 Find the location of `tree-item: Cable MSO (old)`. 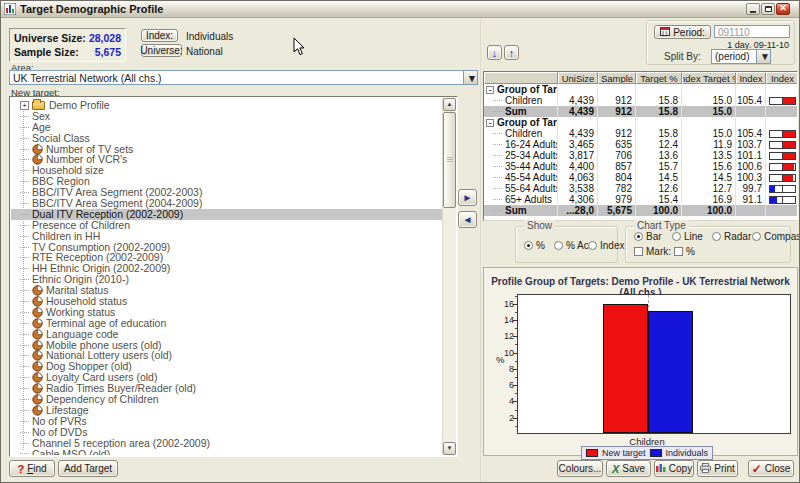

tree-item: Cable MSO (old) is located at coordinates (226, 452).